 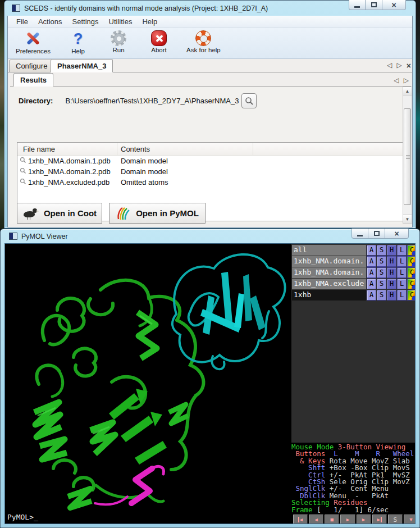 I want to click on scroll-down-icon, so click(x=408, y=219).